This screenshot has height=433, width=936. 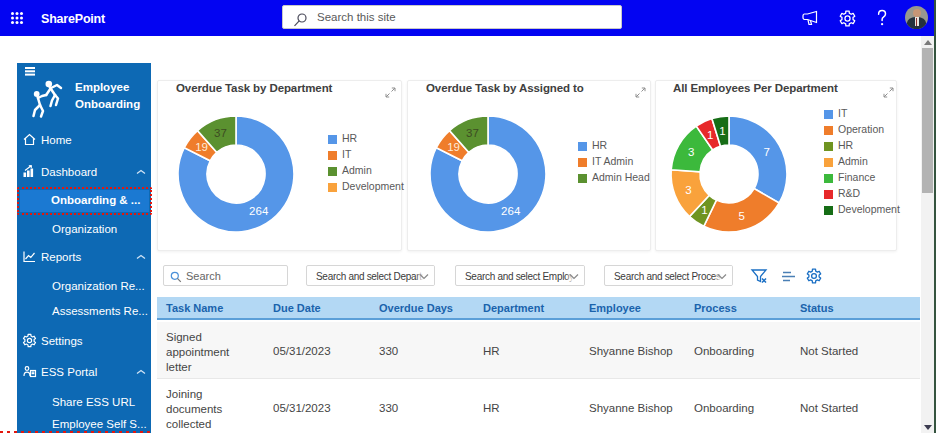 What do you see at coordinates (742, 216) in the screenshot?
I see `svg-text: 5` at bounding box center [742, 216].